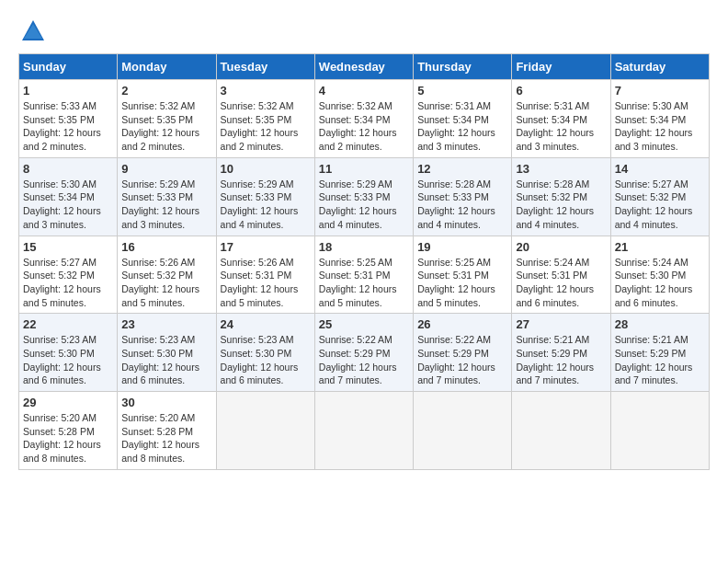 This screenshot has height=563, width=728. What do you see at coordinates (463, 274) in the screenshot?
I see `calendar-cell: 19 Sunrise: 5:25 AM Sunset: 5:31 PM Dayl…` at bounding box center [463, 274].